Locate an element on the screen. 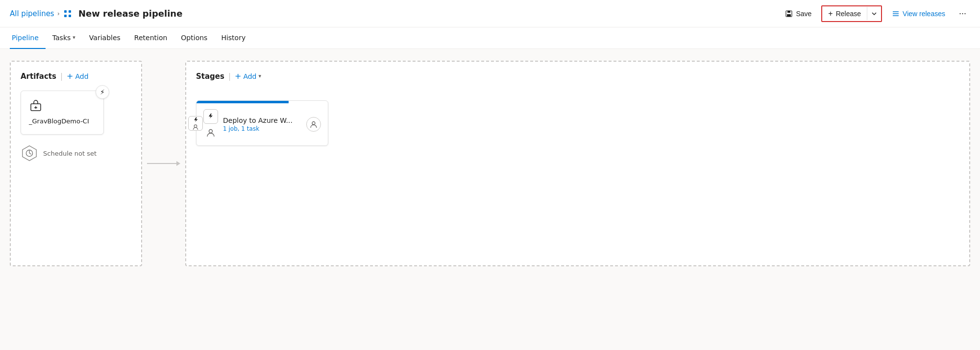 This screenshot has height=350, width=980. schedule-row: Schedule not set is located at coordinates (76, 153).